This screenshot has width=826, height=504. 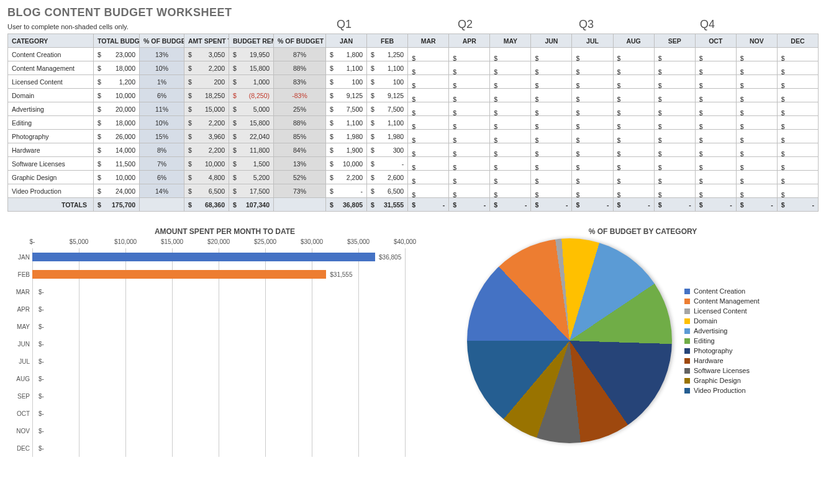 What do you see at coordinates (117, 55) in the screenshot?
I see `cell-total: 23,000` at bounding box center [117, 55].